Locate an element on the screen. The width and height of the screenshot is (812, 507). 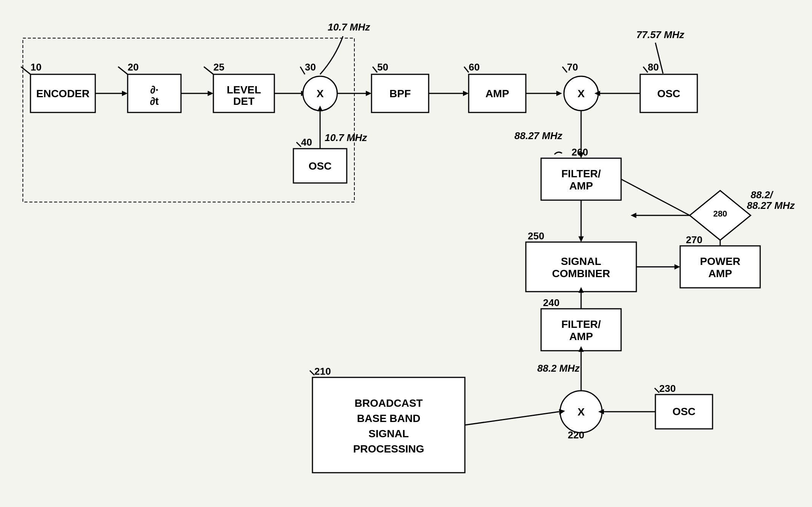
power-amp-label2: AMP is located at coordinates (720, 274).